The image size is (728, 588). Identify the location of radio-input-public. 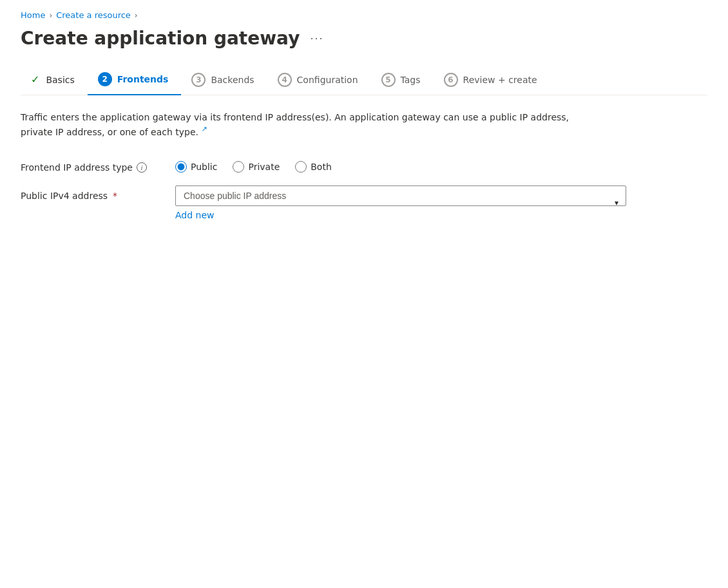
(181, 167).